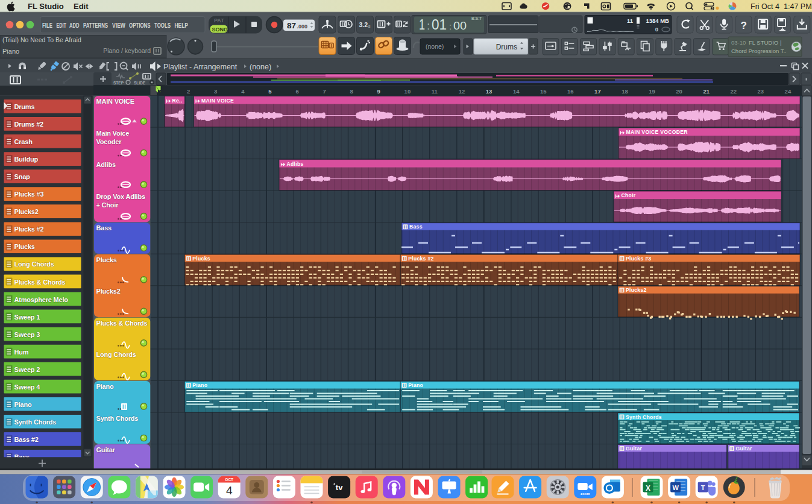 This screenshot has height=504, width=812. I want to click on svg-text: Hum, so click(22, 352).